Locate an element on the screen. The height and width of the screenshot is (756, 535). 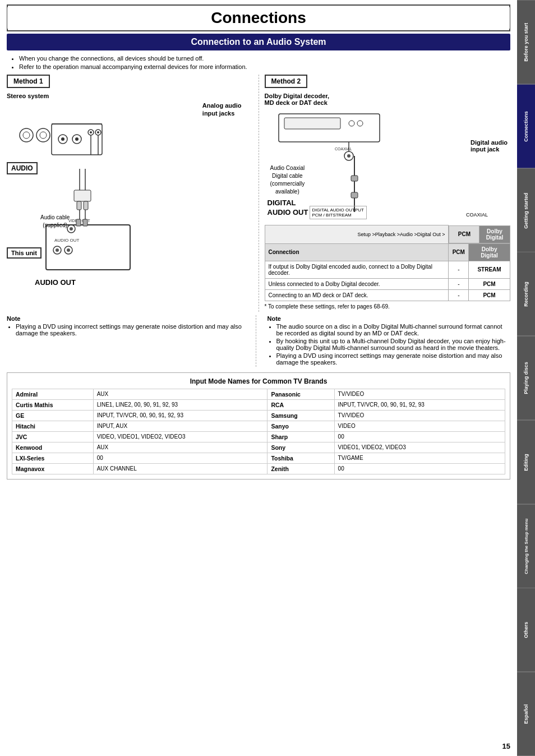
decoder-device-svg: COAXIAL is located at coordinates (332, 139).